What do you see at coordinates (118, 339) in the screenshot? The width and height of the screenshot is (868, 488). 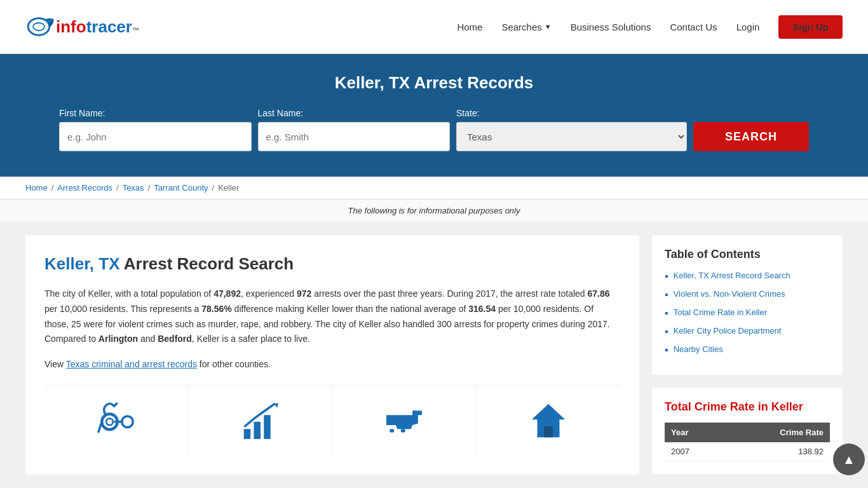 I see `arlington-value: Arlington` at bounding box center [118, 339].